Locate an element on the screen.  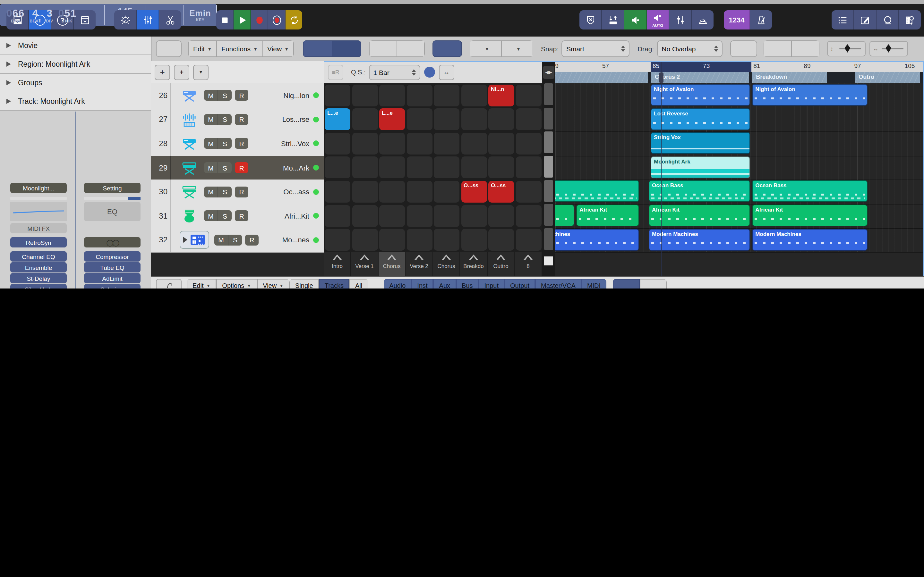
capture-record-icon is located at coordinates (277, 20).